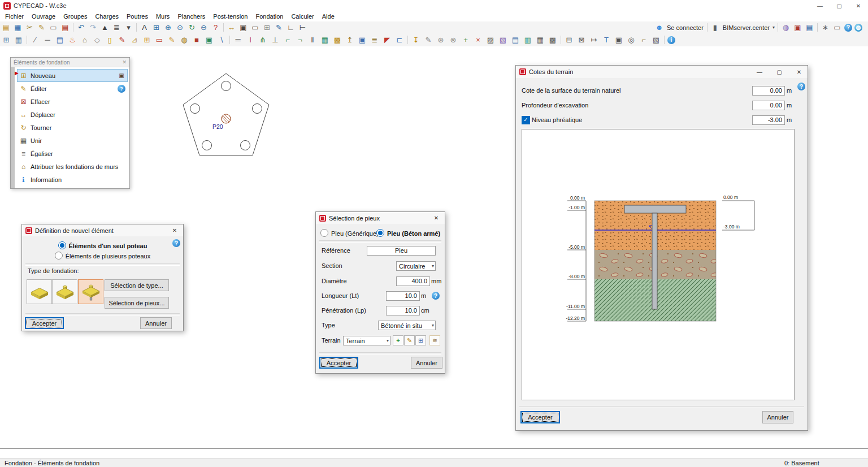 Image resolution: width=868 pixels, height=467 pixels. What do you see at coordinates (18, 28) in the screenshot?
I see `save-icon: ▦` at bounding box center [18, 28].